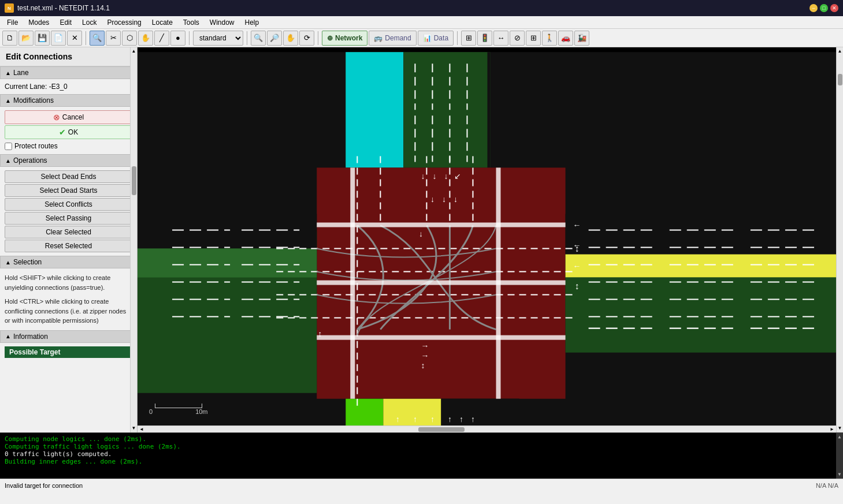 This screenshot has height=504, width=843. What do you see at coordinates (840, 456) in the screenshot?
I see `log-scrollbar: ▲ ▼` at bounding box center [840, 456].